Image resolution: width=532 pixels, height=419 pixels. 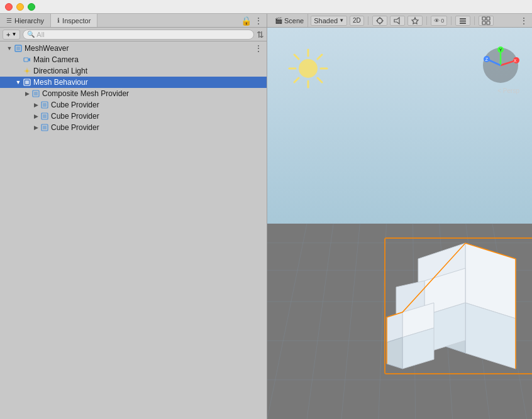 What do you see at coordinates (27, 82) in the screenshot?
I see `icon-meshbehaviour` at bounding box center [27, 82].